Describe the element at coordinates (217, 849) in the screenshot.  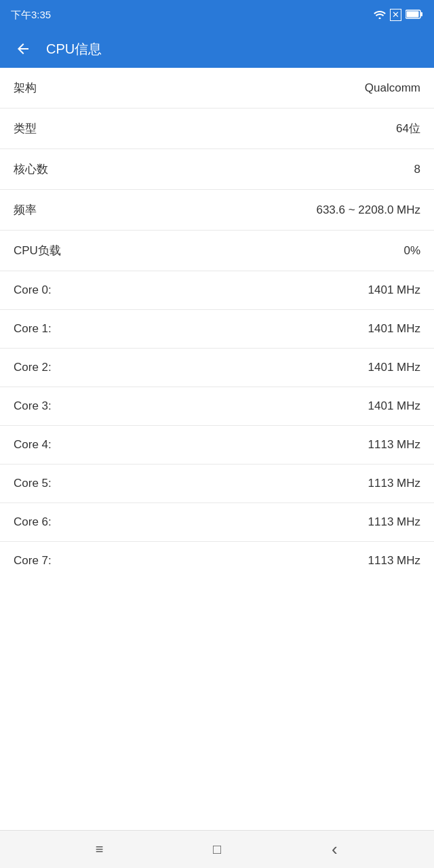
I see `bottom-nav: ≡ □ ‹` at that location.